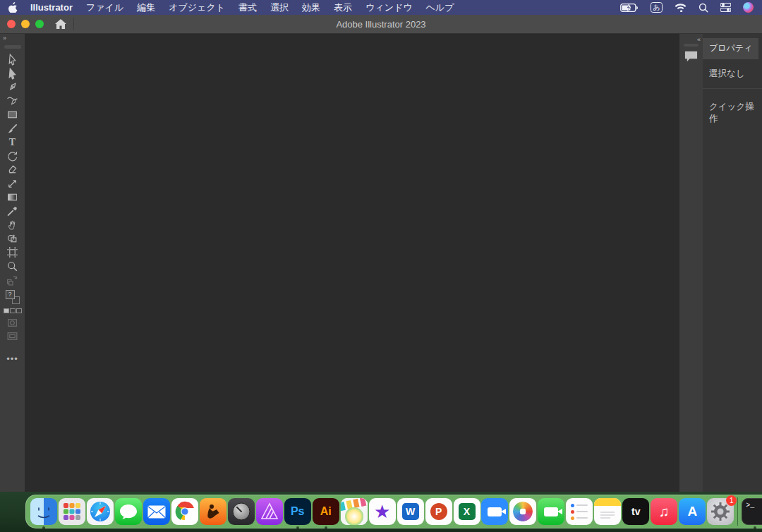 Image resolution: width=762 pixels, height=532 pixels. I want to click on dock-item-photos, so click(523, 512).